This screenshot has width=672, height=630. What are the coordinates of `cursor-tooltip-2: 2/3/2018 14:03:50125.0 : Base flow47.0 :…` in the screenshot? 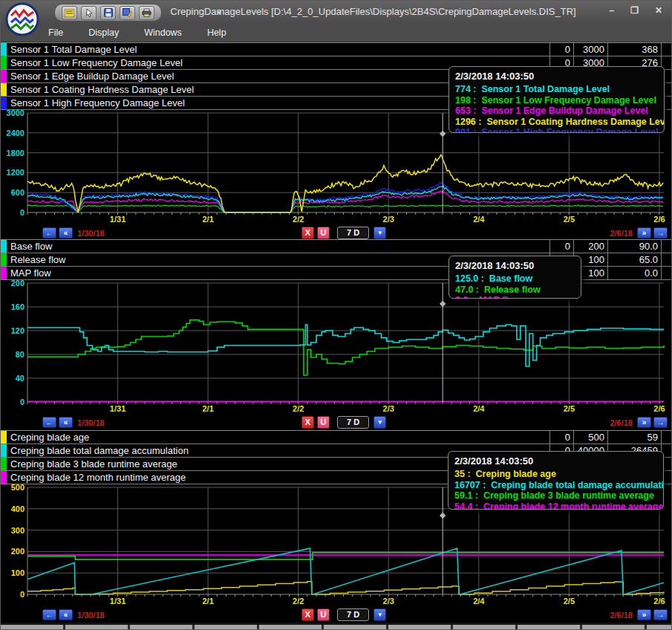 It's located at (515, 277).